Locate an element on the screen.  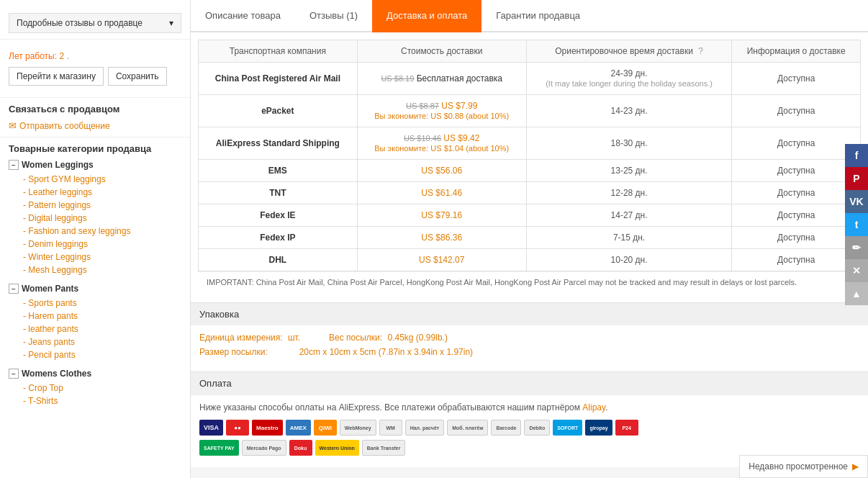
cat-item-winter-leggings: - Winter Leggings is located at coordinates (95, 257).